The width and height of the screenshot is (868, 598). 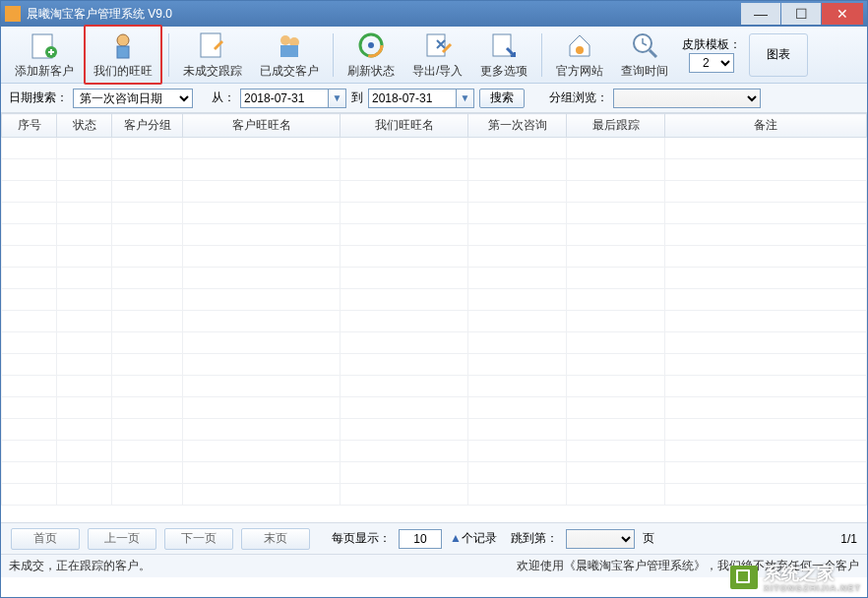 I want to click on from-date-dropdown-icon: ▼, so click(x=338, y=98).